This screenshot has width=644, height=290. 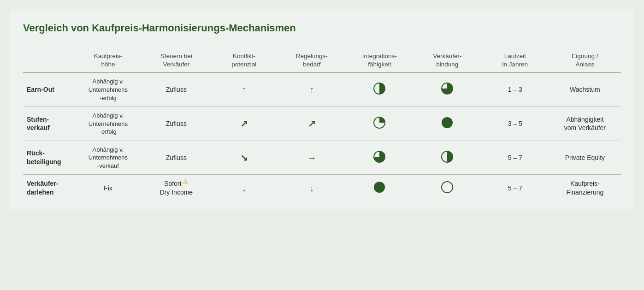 I want to click on cell-earn-out-regelung: ↑, so click(x=312, y=89).